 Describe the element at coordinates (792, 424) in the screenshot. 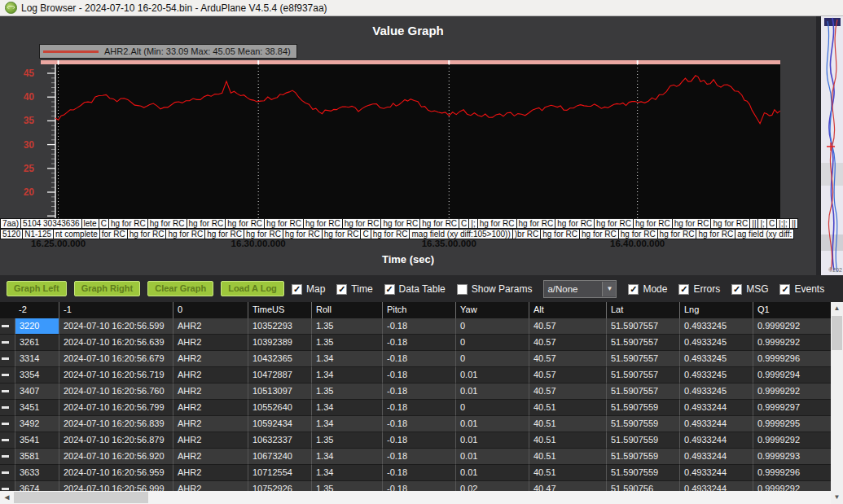

I see `table-cell: 0.9999295` at that location.